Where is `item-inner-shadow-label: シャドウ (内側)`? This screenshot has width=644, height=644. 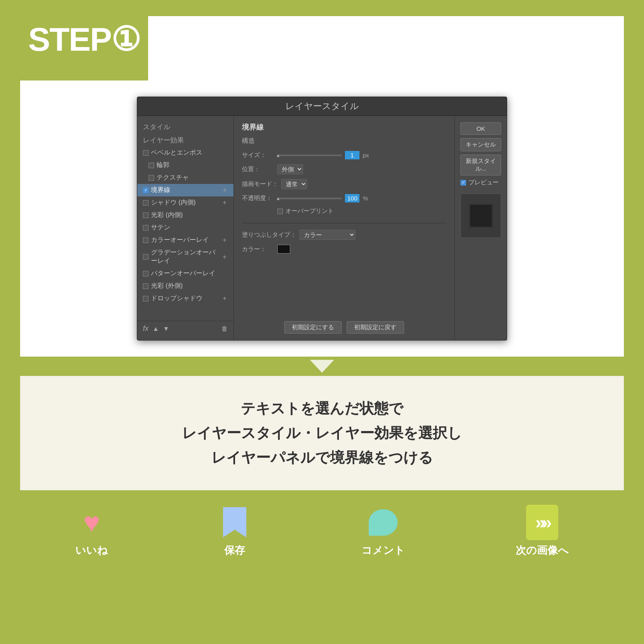 item-inner-shadow-label: シャドウ (内側) is located at coordinates (173, 203).